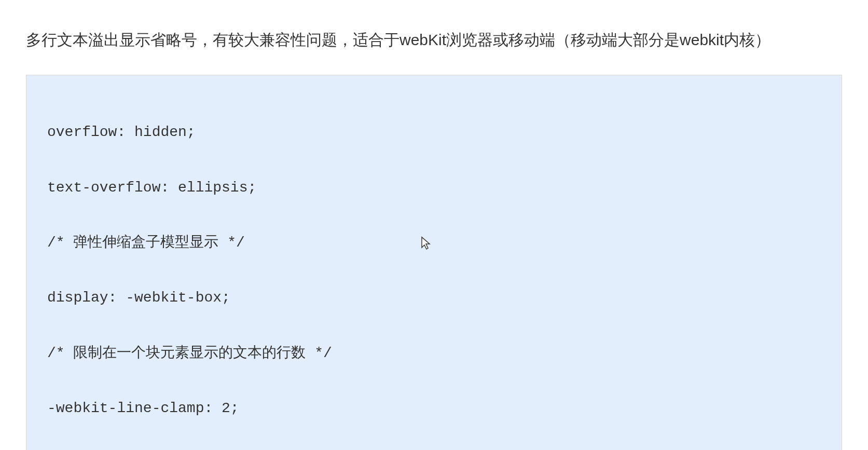  What do you see at coordinates (434, 243) in the screenshot?
I see `code-line: /* 弹性伸缩盒子模型显示 */` at bounding box center [434, 243].